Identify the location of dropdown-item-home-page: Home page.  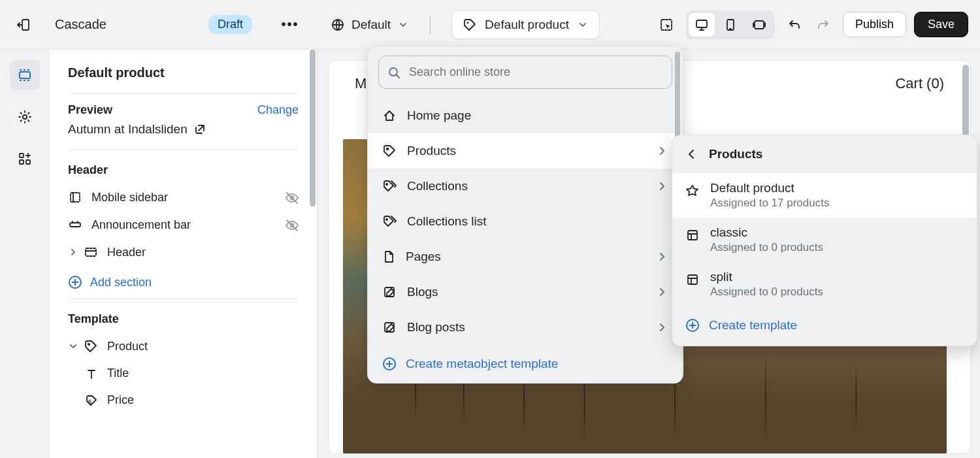
(525, 116).